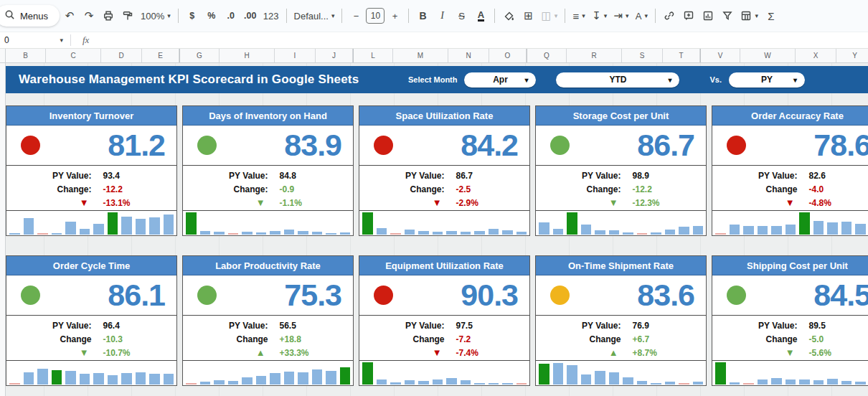  What do you see at coordinates (128, 16) in the screenshot?
I see `paint-format-icon` at bounding box center [128, 16].